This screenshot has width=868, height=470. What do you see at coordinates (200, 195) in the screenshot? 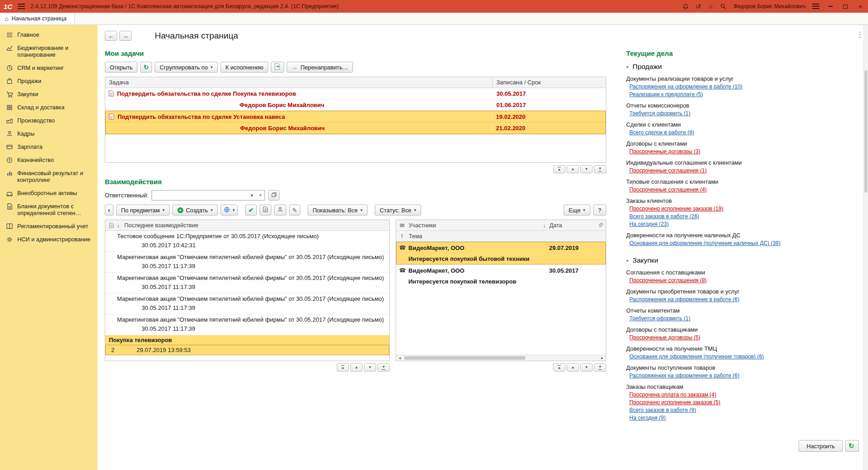
I see `responsible-input` at bounding box center [200, 195].